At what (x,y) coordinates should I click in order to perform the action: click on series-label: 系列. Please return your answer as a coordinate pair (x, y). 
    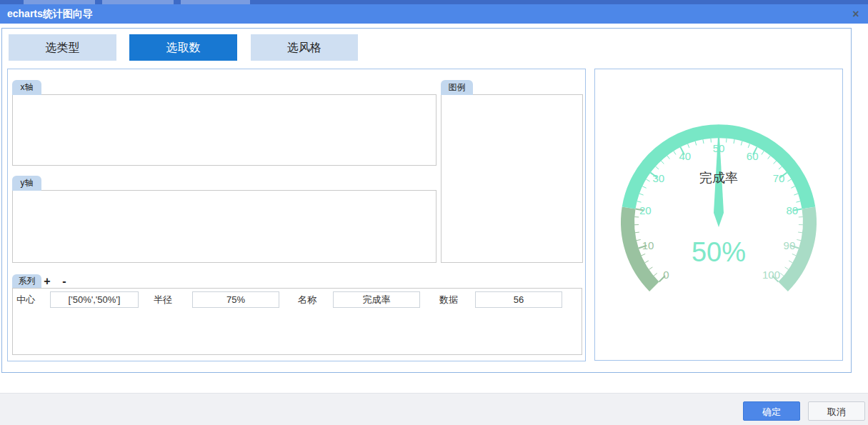
    Looking at the image, I should click on (27, 281).